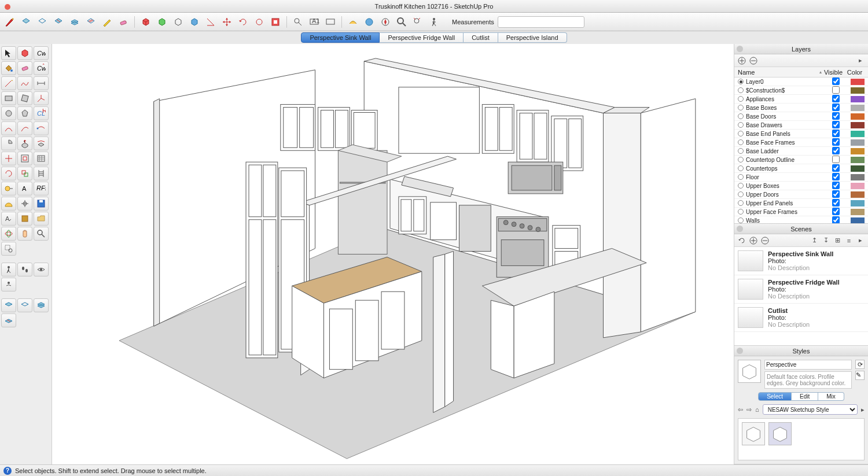  What do you see at coordinates (757, 409) in the screenshot?
I see `nav-home-icon: ⌂` at bounding box center [757, 409].